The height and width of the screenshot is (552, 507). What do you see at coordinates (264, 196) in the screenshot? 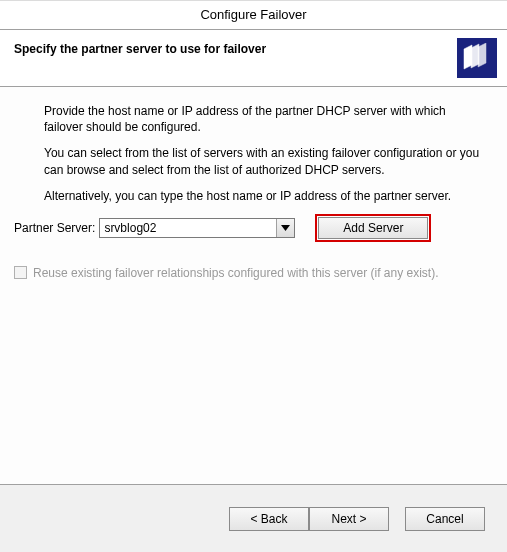
I see `intro-paragraph-3: Alternatively, you can type the host nam…` at bounding box center [264, 196].